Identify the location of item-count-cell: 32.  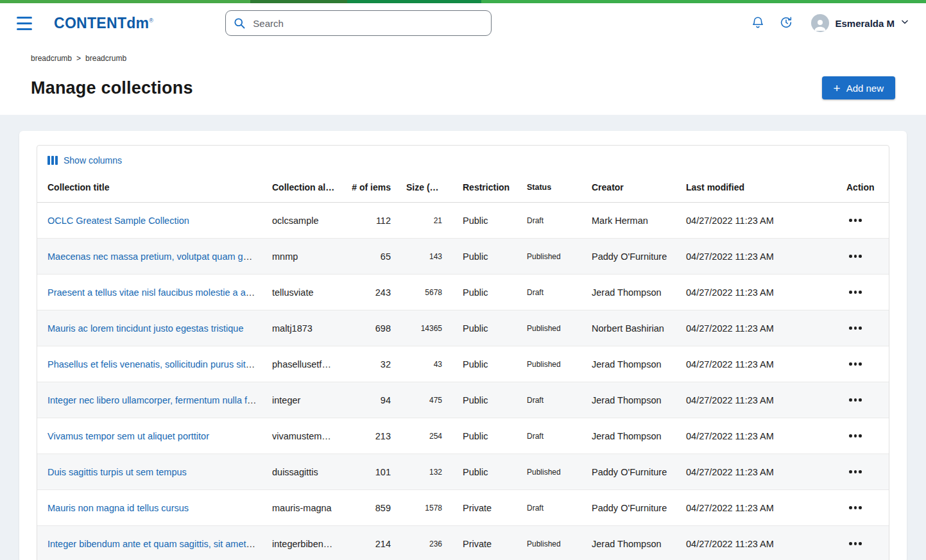
(371, 364).